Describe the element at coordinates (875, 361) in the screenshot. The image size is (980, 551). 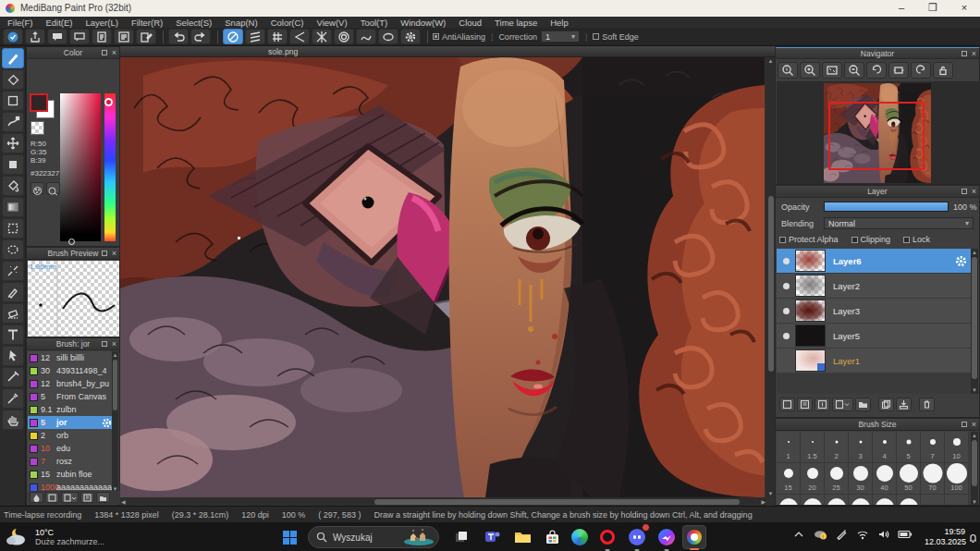
I see `layer-row: Layer1` at that location.